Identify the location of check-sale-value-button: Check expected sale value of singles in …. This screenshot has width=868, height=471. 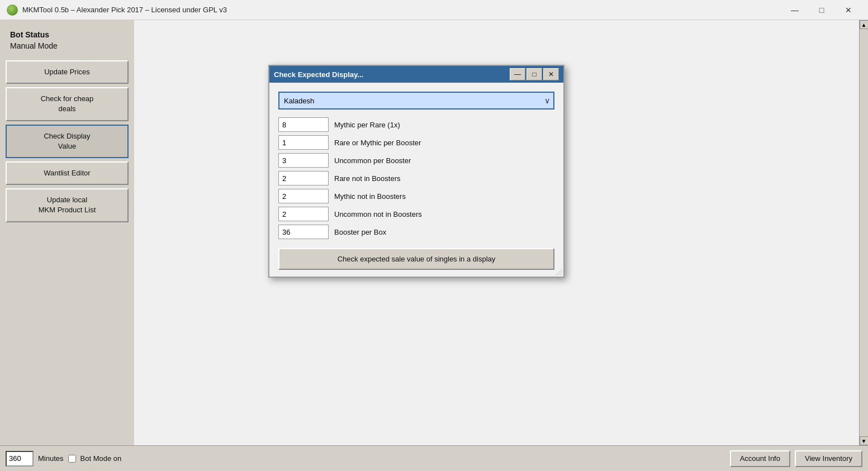
(416, 259).